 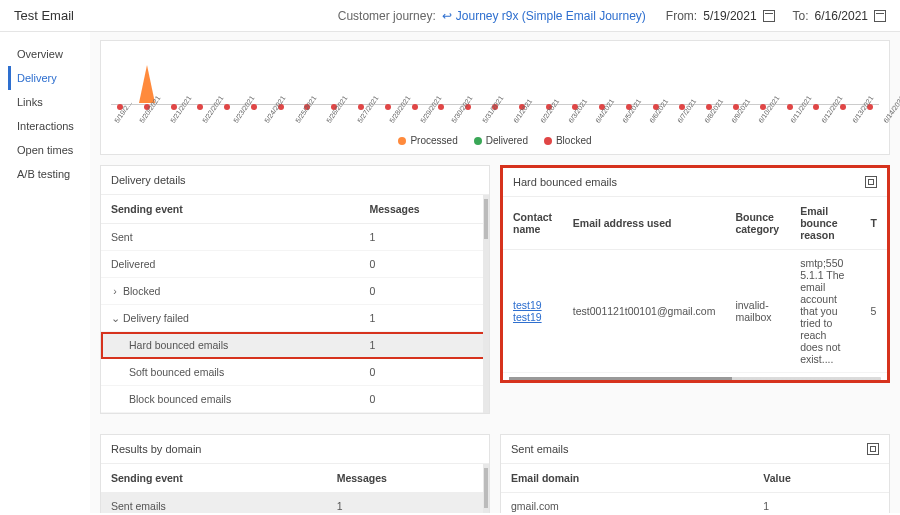 What do you see at coordinates (49, 150) in the screenshot?
I see `sidebar-item-open-times: Open times` at bounding box center [49, 150].